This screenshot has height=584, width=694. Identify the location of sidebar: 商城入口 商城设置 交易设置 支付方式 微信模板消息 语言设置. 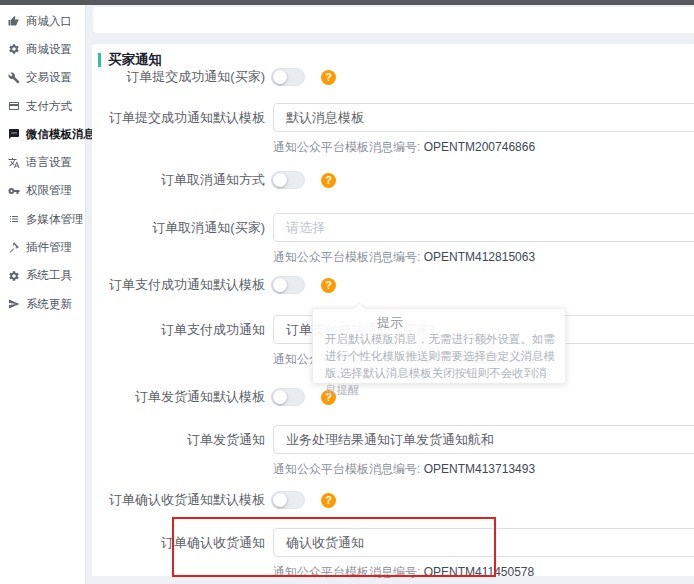
(43, 294).